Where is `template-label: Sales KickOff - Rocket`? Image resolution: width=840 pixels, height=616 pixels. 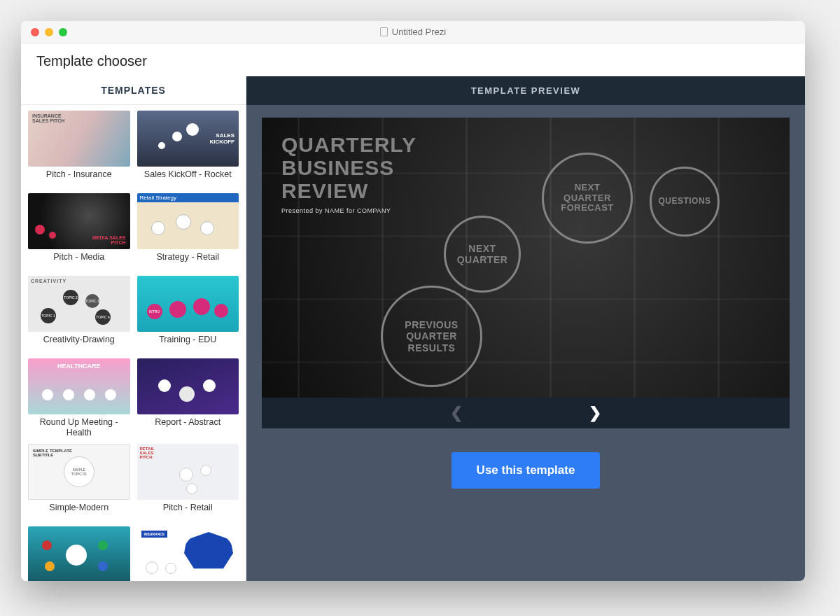
template-label: Sales KickOff - Rocket is located at coordinates (188, 177).